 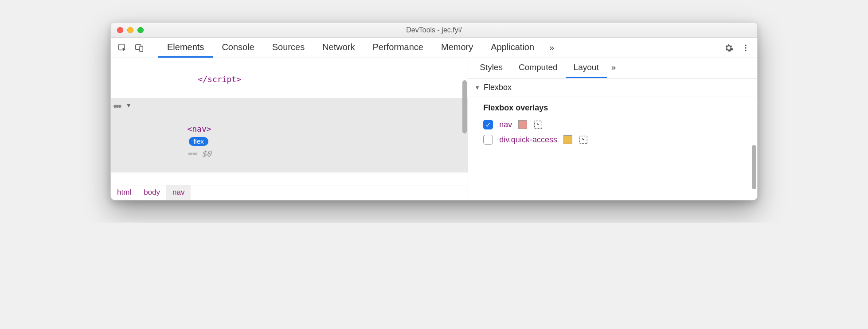 What do you see at coordinates (434, 30) in the screenshot?
I see `titlebar: DevTools - jec.fyi/` at bounding box center [434, 30].